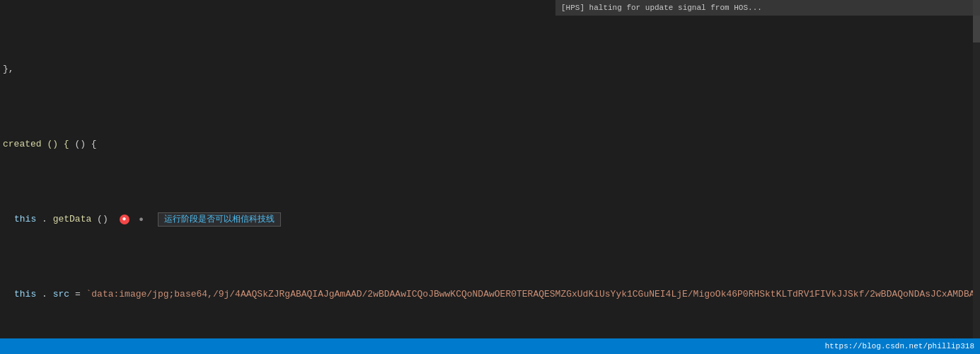 Image resolution: width=980 pixels, height=354 pixels. I want to click on error-indicator: ●, so click(129, 219).